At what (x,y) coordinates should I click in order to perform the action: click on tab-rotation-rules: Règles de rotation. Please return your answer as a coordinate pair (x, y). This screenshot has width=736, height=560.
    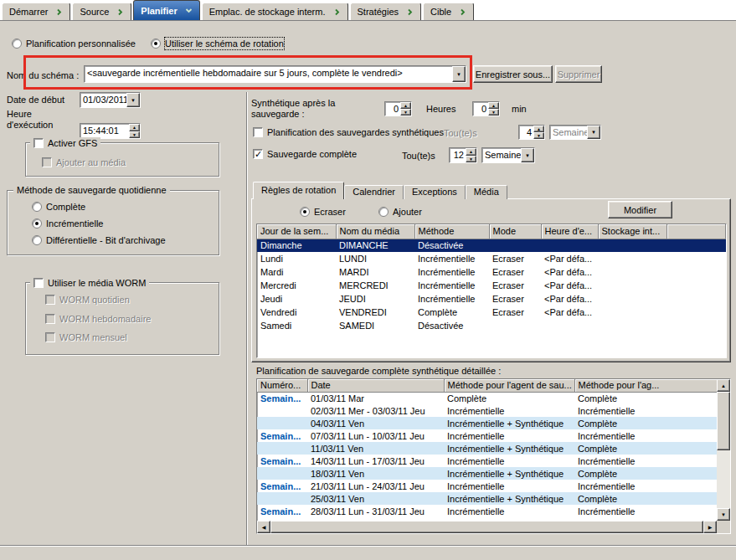
    Looking at the image, I should click on (298, 191).